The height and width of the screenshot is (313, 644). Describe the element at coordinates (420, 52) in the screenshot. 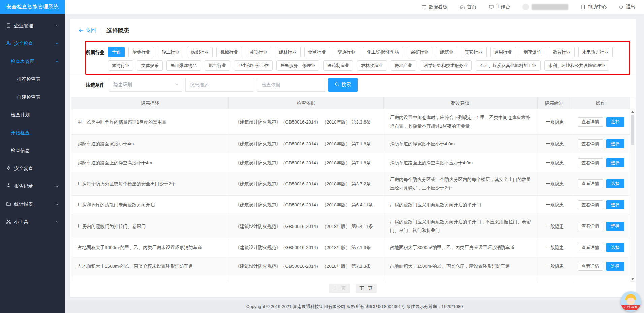

I see `industry-tag: 采矿行业` at that location.